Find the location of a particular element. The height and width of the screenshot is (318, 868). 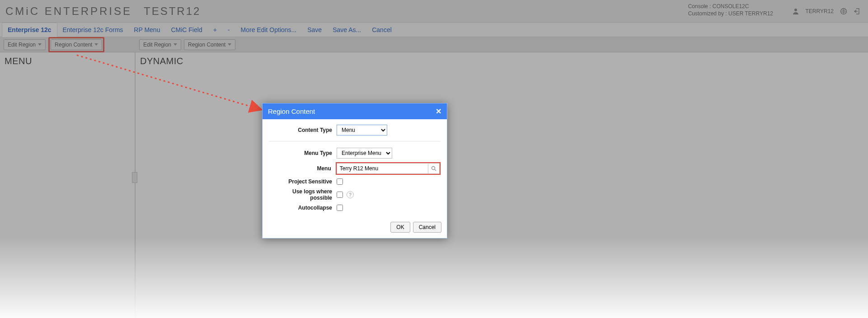

tab-more-edit: More Edit Options... is located at coordinates (269, 30).